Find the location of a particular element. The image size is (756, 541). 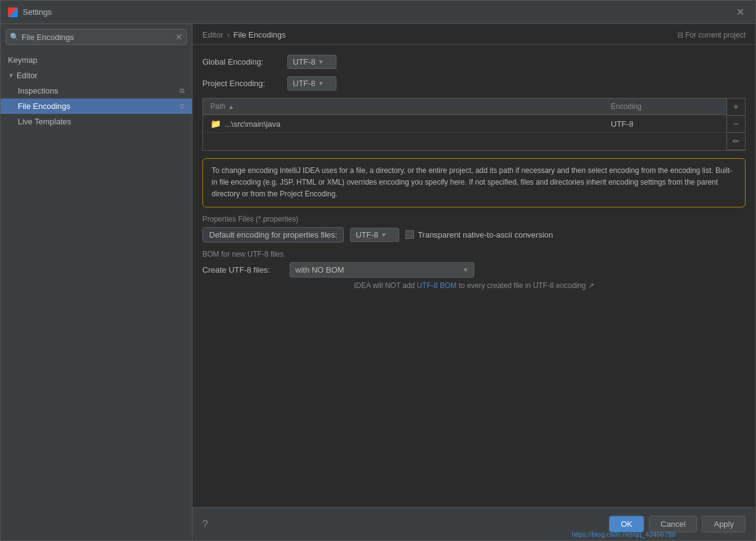

properties-row: Default encoding for properties files: U… is located at coordinates (474, 235).